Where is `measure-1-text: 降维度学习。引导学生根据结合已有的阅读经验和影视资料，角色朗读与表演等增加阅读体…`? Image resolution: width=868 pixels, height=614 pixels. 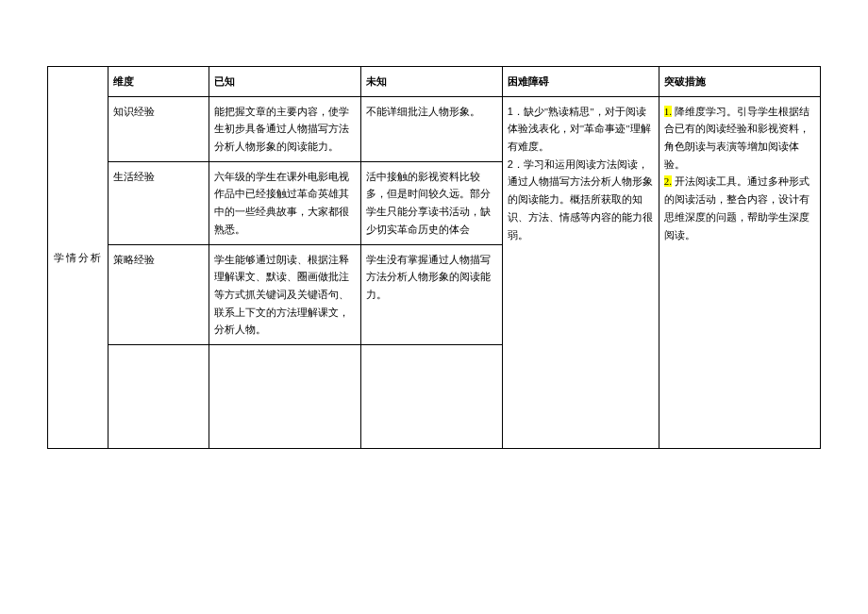 measure-1-text: 降维度学习。引导学生根据结合已有的阅读经验和影视资料，角色朗读与表演等增加阅读体… is located at coordinates (737, 138).